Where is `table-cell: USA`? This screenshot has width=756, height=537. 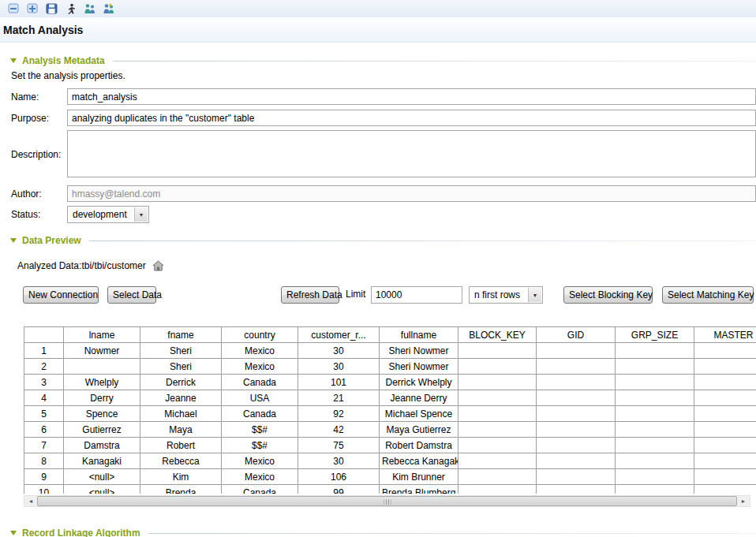
table-cell: USA is located at coordinates (260, 398).